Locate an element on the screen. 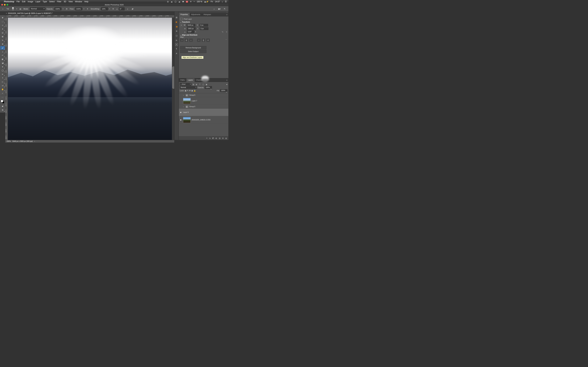 This screenshot has height=367, width=588. filter-type-icon: T is located at coordinates (200, 84).